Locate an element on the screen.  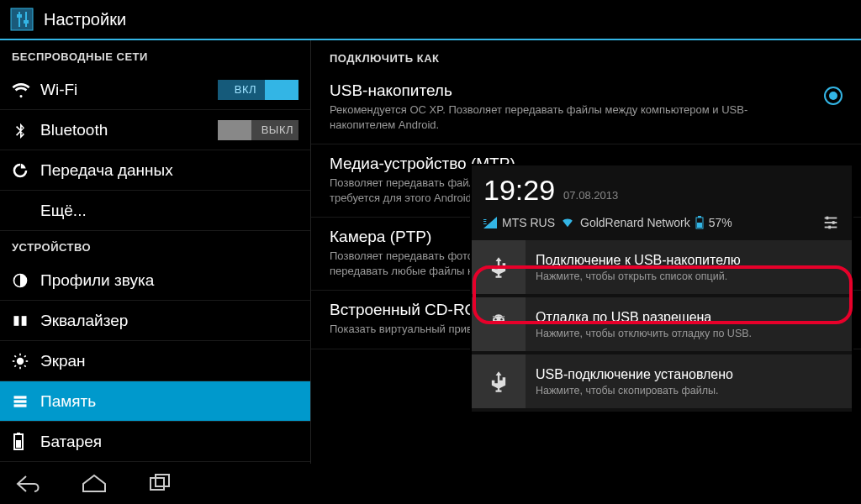
nav-category-wireless: БЕСПРОВОДНЫЕ СЕТИ is located at coordinates (155, 55).